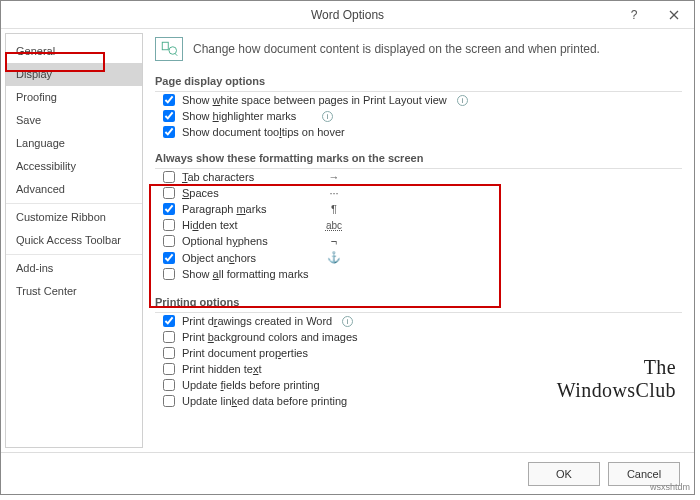  I want to click on option-row: Show all formatting marks, so click(418, 274).